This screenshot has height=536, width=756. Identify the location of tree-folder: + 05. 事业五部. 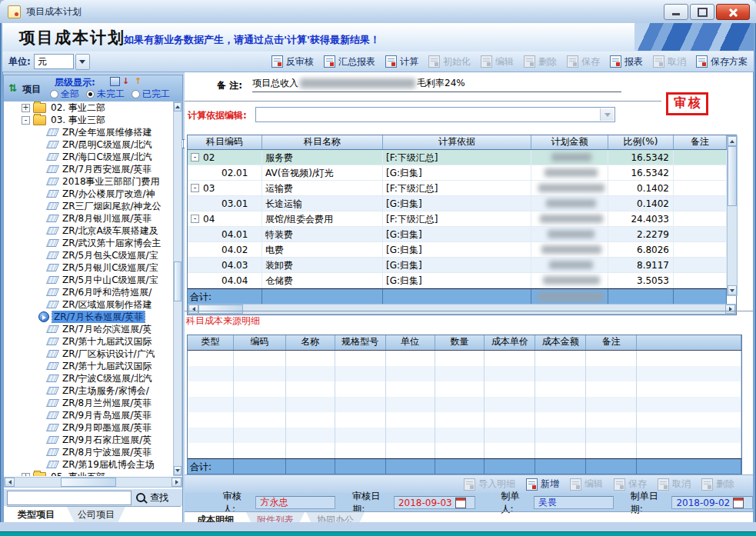
(89, 474).